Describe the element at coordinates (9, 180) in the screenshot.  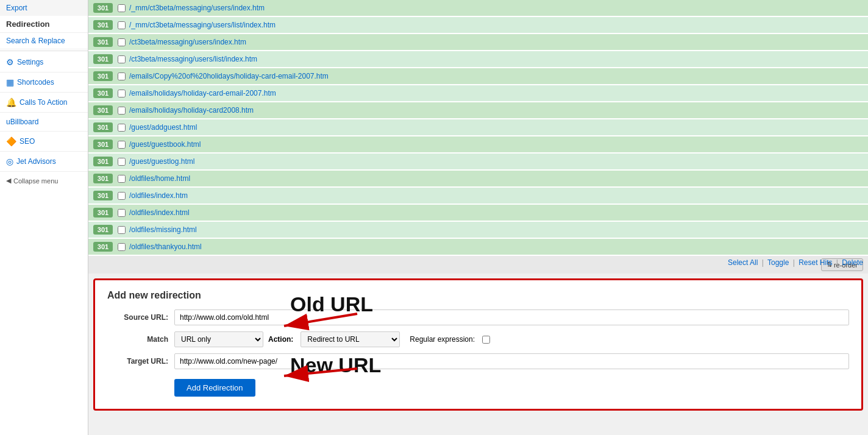
I see `collapse-icon: ◀` at that location.